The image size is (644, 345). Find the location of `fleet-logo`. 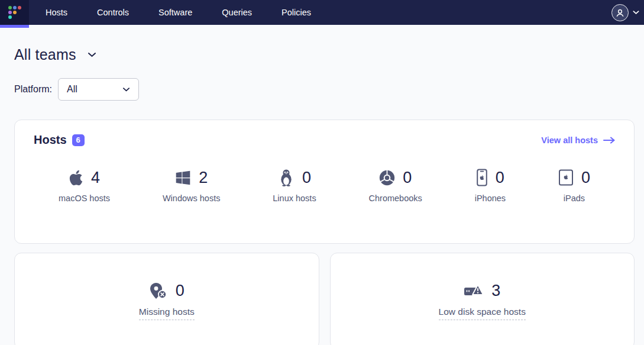

fleet-logo is located at coordinates (14, 12).